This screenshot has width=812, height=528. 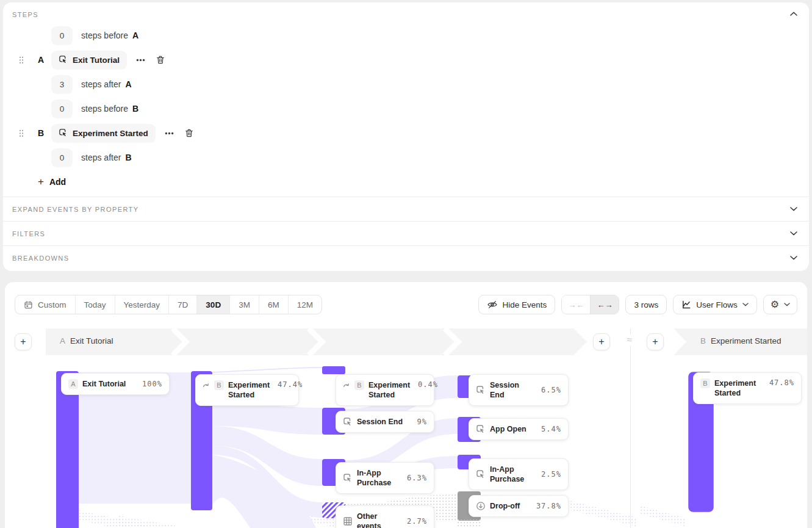 I want to click on range-today: Today, so click(x=95, y=305).